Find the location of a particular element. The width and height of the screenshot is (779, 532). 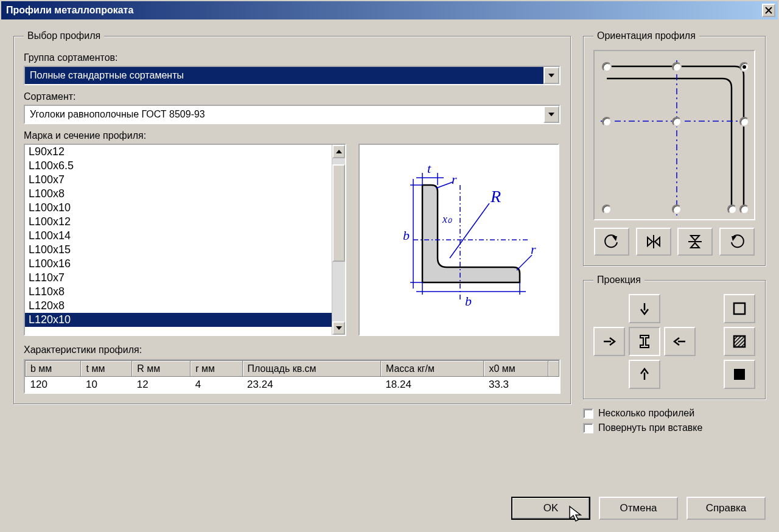

group-dropdown: Полные стандартные сортаменты is located at coordinates (292, 75).